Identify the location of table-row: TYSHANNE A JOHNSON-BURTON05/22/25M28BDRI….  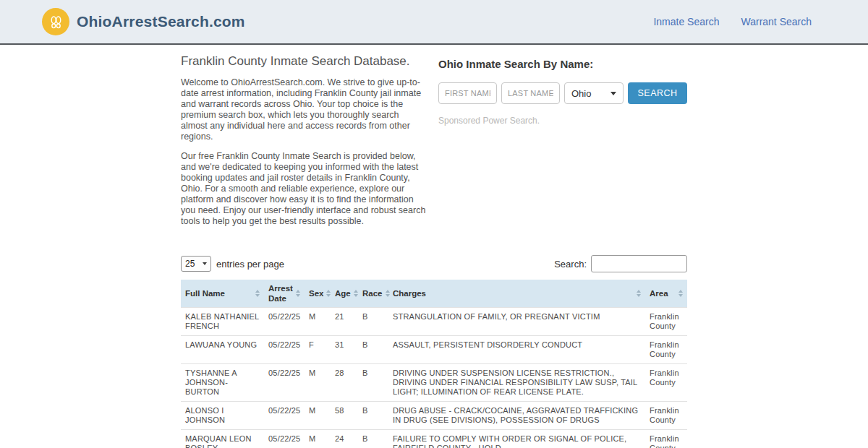
(434, 383).